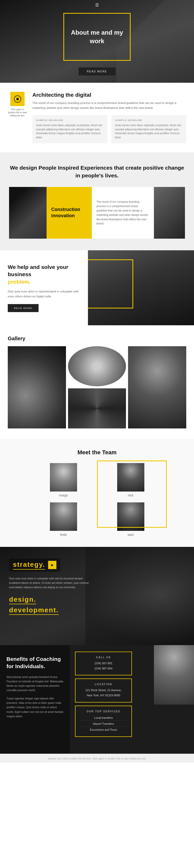  I want to click on about-title: Architecting the digital, so click(109, 95).